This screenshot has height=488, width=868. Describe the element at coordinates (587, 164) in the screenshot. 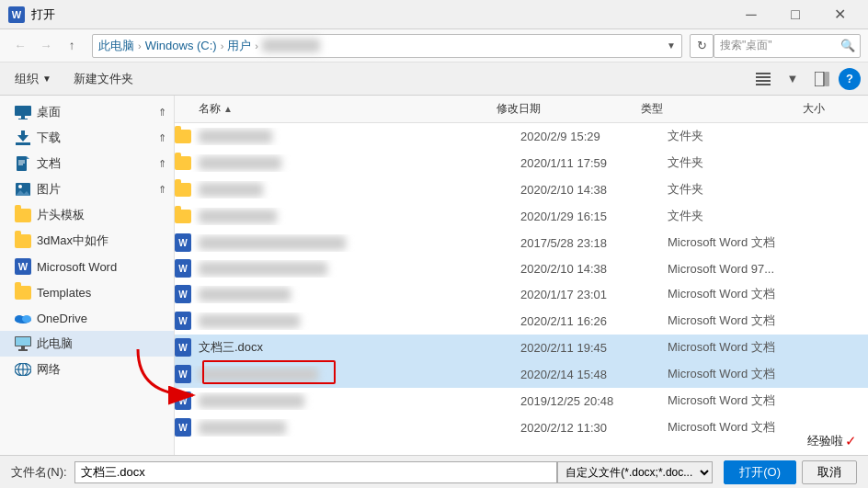

I see `file-date: 2020/1/11 17:59` at that location.